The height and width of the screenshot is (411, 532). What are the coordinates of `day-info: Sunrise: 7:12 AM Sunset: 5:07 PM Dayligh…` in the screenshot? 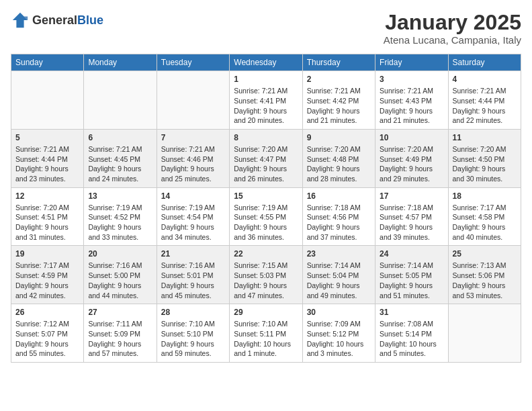 It's located at (47, 338).